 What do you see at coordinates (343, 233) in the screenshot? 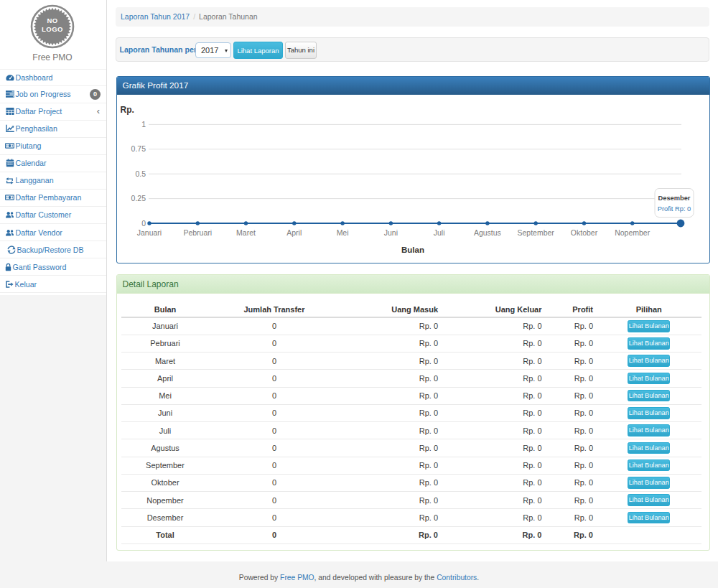
I see `svg-text: Mei` at bounding box center [343, 233].